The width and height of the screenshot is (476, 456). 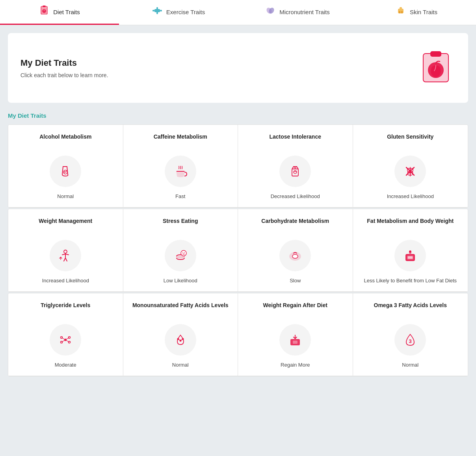 I want to click on trait-title-regain: Weight Regain After Diet, so click(x=296, y=310).